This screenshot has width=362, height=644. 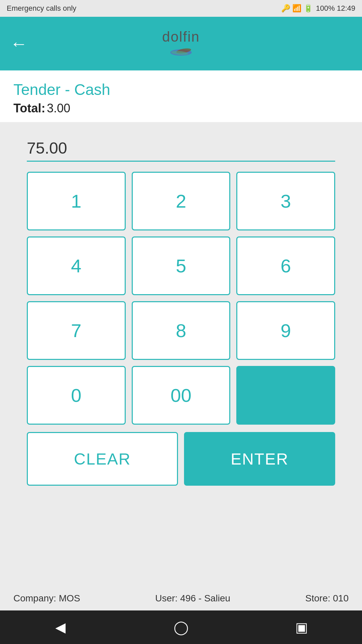 I want to click on btn-3: 3, so click(x=286, y=201).